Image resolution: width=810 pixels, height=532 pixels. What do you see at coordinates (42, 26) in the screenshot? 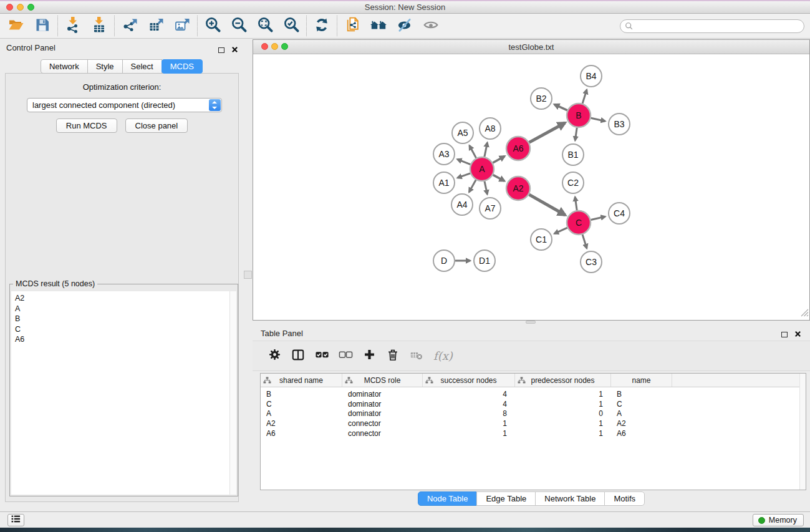
I see `save-session-button` at bounding box center [42, 26].